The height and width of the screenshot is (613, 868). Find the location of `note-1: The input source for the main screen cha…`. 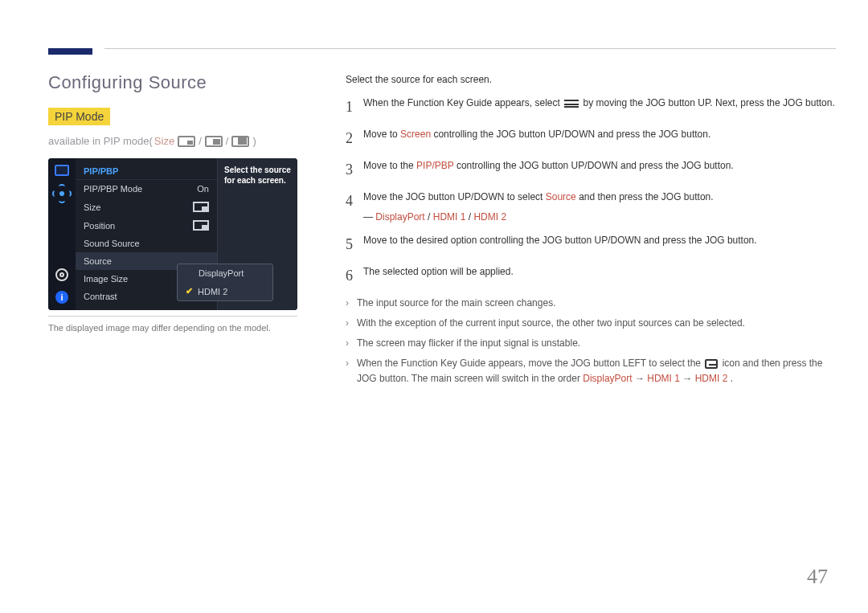

note-1: The input source for the main screen cha… is located at coordinates (591, 304).